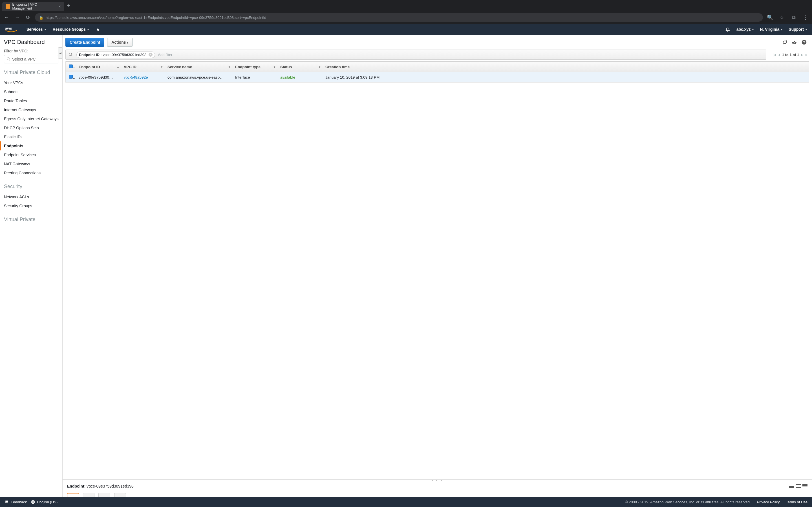  I want to click on select-all-checkbox, so click(71, 66).